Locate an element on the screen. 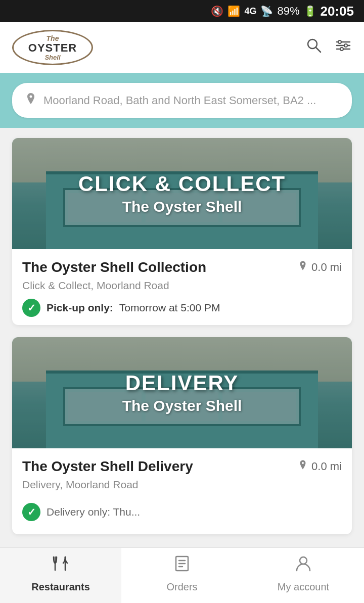 This screenshot has width=364, height=603. status-bar: 🔇 📶 4G 📡 89% 🔋 20:05 is located at coordinates (182, 11).